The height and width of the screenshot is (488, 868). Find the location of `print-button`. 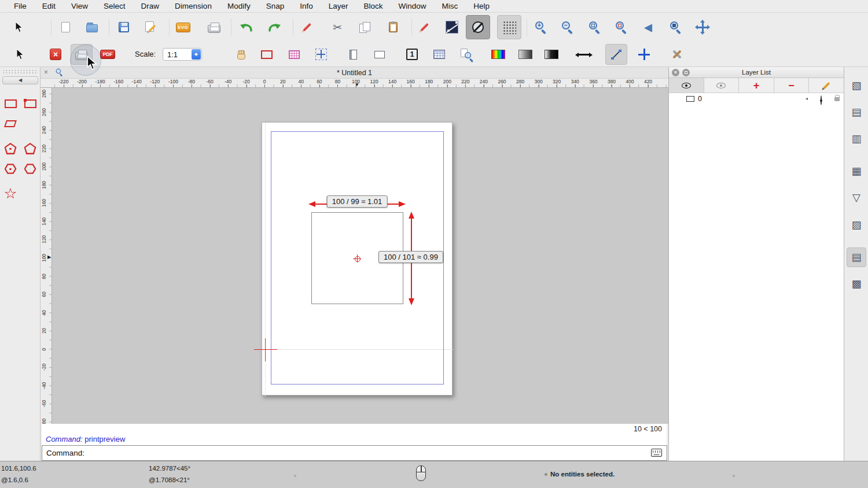

print-button is located at coordinates (214, 27).